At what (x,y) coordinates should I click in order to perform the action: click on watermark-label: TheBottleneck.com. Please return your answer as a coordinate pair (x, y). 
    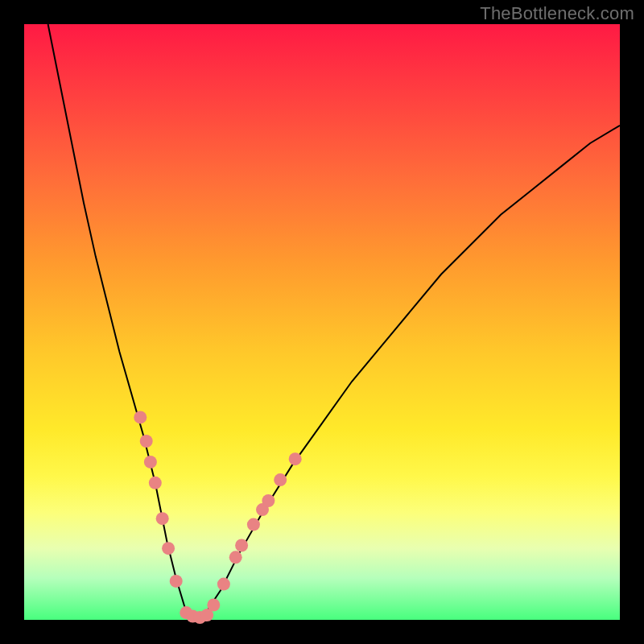
    Looking at the image, I should click on (557, 14).